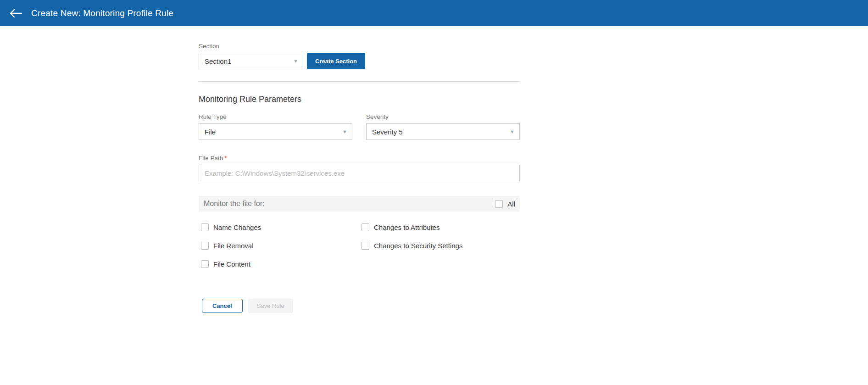 Image resolution: width=868 pixels, height=385 pixels. What do you see at coordinates (406, 228) in the screenshot?
I see `checkbox-label: Changes to Attributes` at bounding box center [406, 228].